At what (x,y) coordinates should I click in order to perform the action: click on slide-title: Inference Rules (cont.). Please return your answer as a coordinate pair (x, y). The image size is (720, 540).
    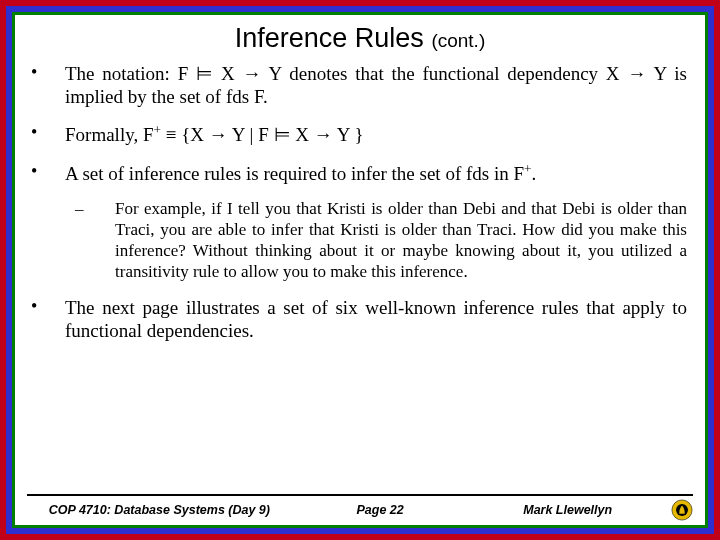
    Looking at the image, I should click on (360, 38).